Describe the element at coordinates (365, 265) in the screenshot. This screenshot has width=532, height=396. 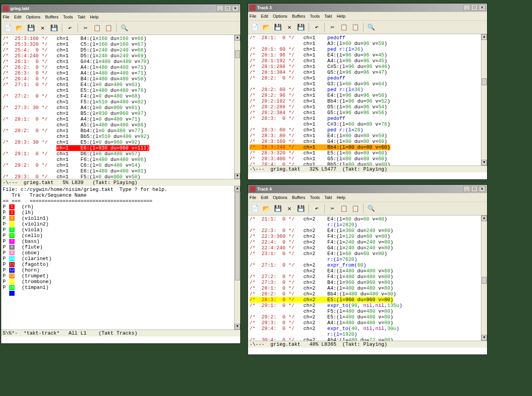
I see `code-line: /* 27:1: 0 */ ch=2 expr_from(60)` at that location.